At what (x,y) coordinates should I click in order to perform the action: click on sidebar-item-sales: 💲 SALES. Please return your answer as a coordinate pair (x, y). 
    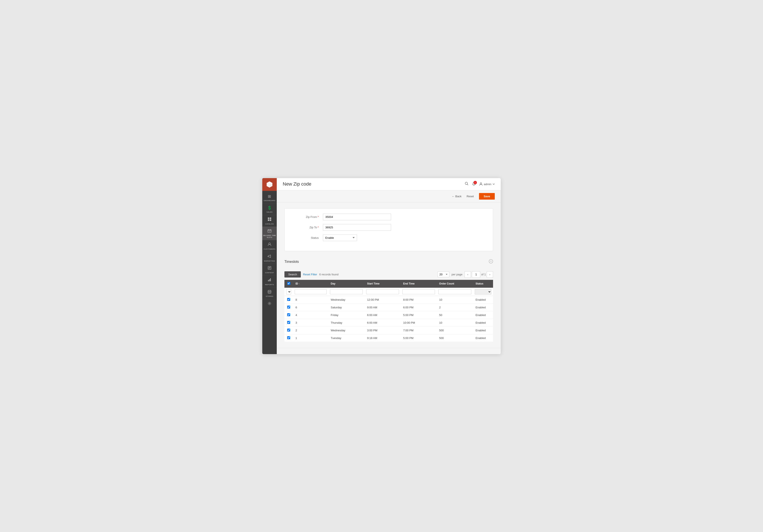
    Looking at the image, I should click on (270, 209).